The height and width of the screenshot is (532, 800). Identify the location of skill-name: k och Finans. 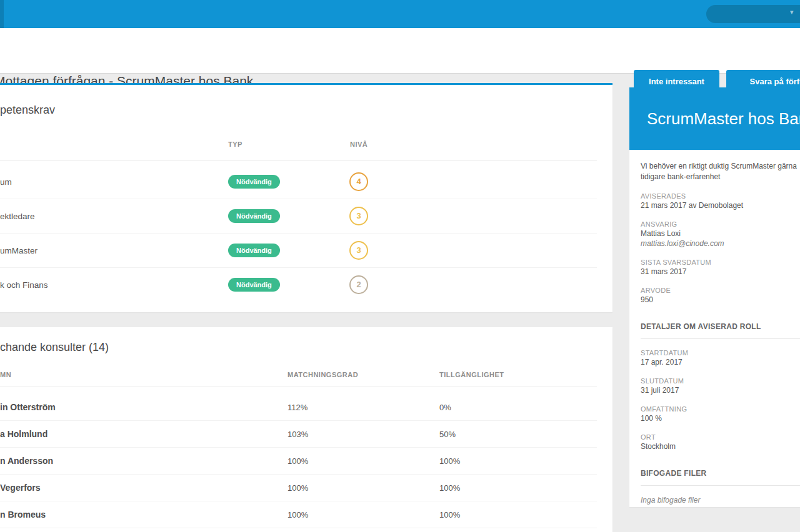
(24, 285).